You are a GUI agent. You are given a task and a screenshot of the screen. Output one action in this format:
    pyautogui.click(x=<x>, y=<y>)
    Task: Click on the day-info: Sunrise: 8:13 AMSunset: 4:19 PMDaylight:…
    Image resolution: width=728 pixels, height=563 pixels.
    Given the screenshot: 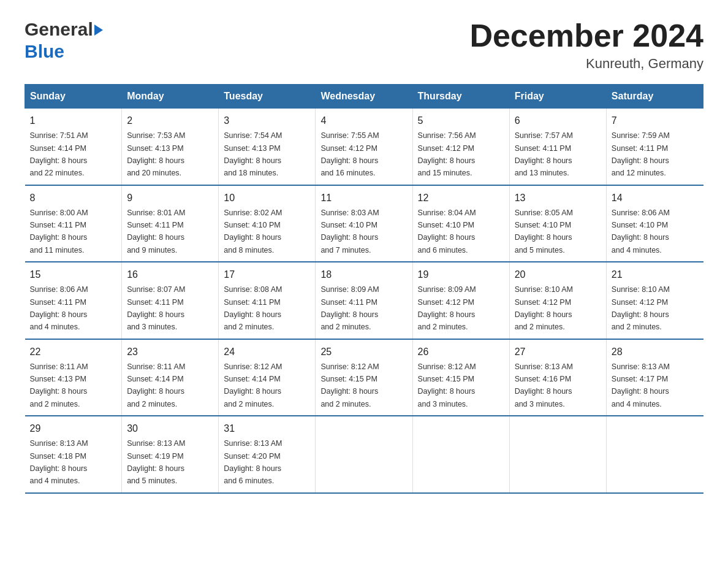 What is the action you would take?
    pyautogui.click(x=156, y=462)
    